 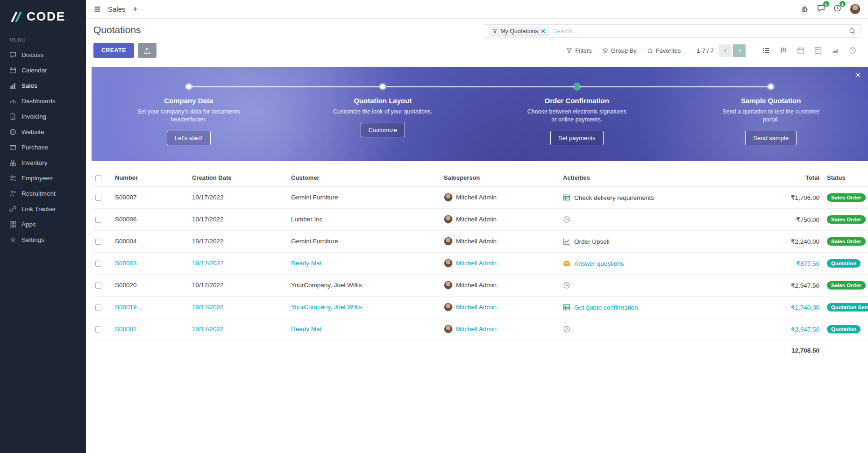 I want to click on step-dot-icon, so click(x=576, y=87).